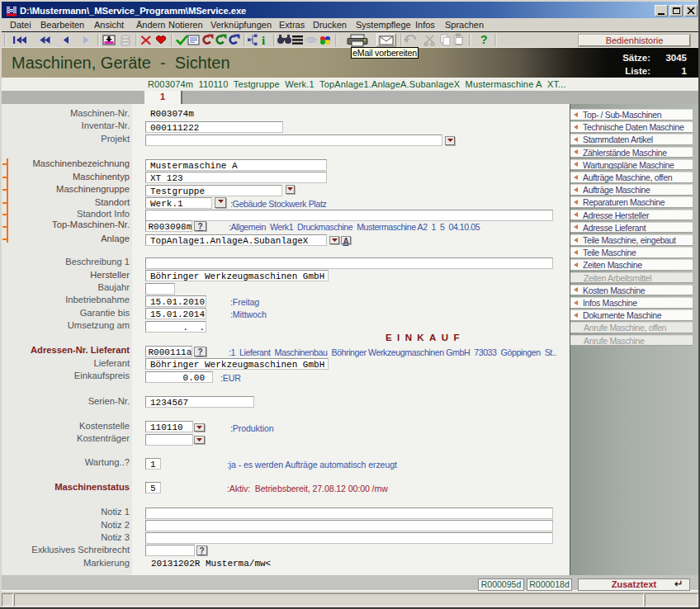  What do you see at coordinates (263, 40) in the screenshot?
I see `svg-text: i` at bounding box center [263, 40].